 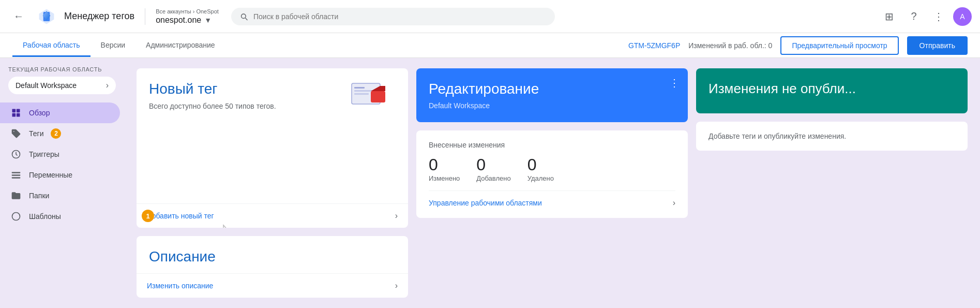 What do you see at coordinates (187, 20) in the screenshot?
I see `workspace-selector: onespot.one ▼` at bounding box center [187, 20].